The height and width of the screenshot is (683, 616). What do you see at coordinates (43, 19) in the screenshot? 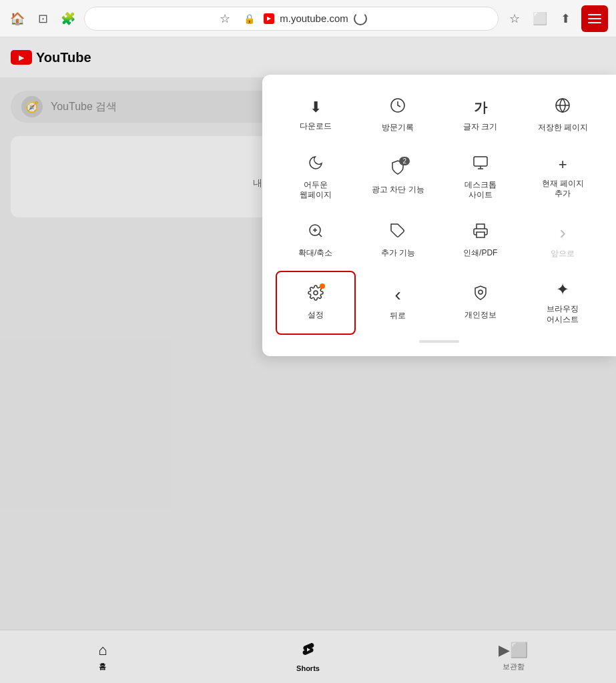
I see `reader-icon: ⊡` at bounding box center [43, 19].